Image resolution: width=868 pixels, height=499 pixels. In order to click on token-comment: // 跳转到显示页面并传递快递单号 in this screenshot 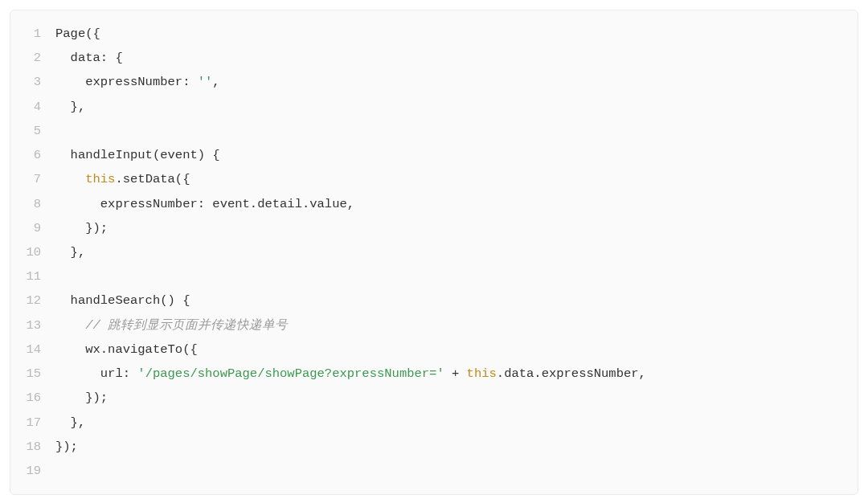, I will do `click(186, 325)`.